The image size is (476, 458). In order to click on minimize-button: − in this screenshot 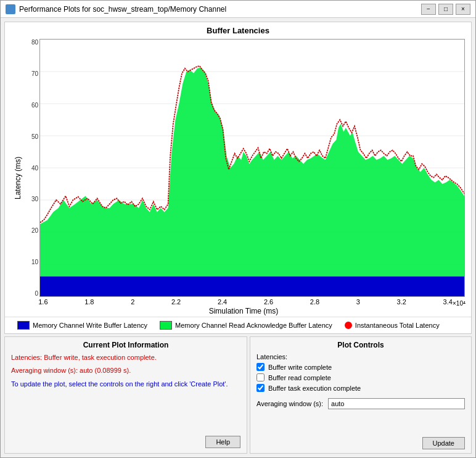, I will do `click(429, 9)`.